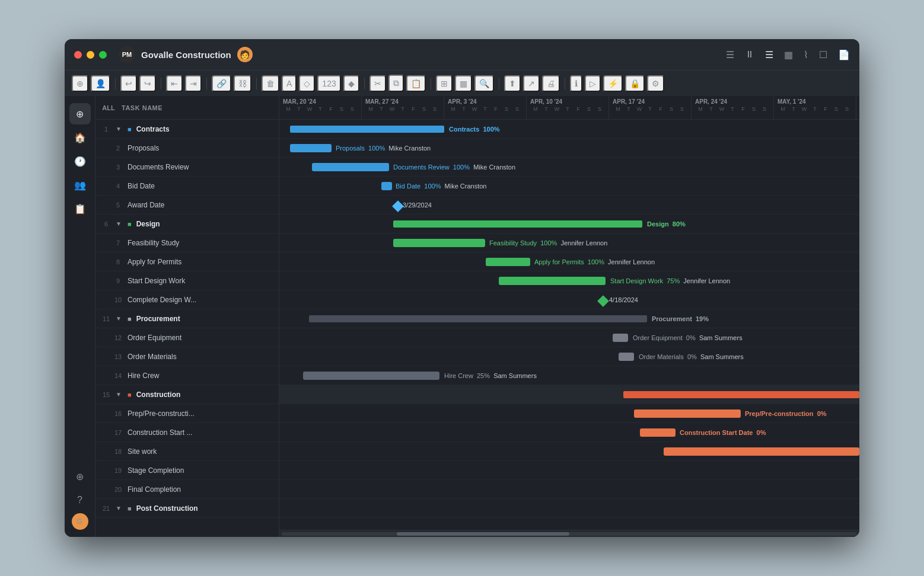 This screenshot has height=576, width=924. What do you see at coordinates (148, 84) in the screenshot?
I see `redo-button: ↪` at bounding box center [148, 84].